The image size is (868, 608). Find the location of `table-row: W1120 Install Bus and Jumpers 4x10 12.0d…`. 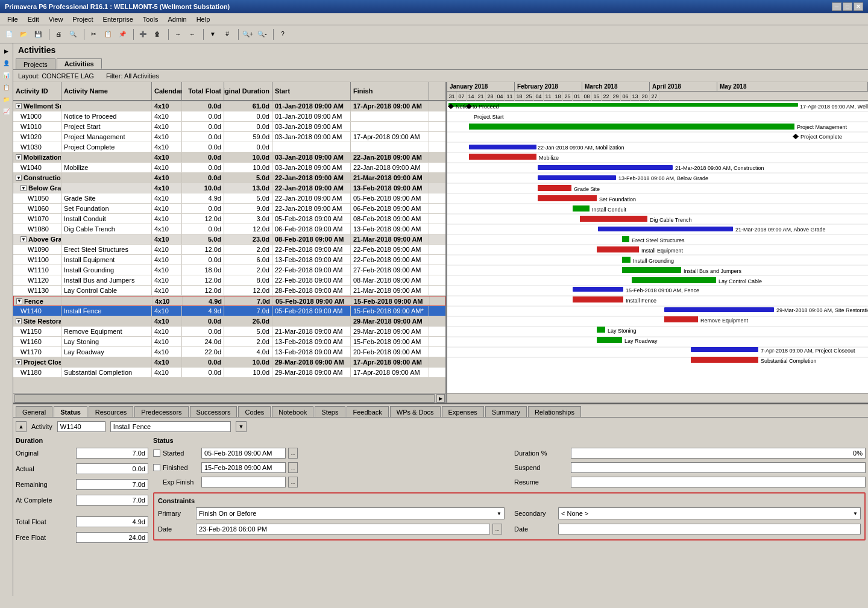

table-row: W1120 Install Bus and Jumpers 4x10 12.0d… is located at coordinates (229, 281).